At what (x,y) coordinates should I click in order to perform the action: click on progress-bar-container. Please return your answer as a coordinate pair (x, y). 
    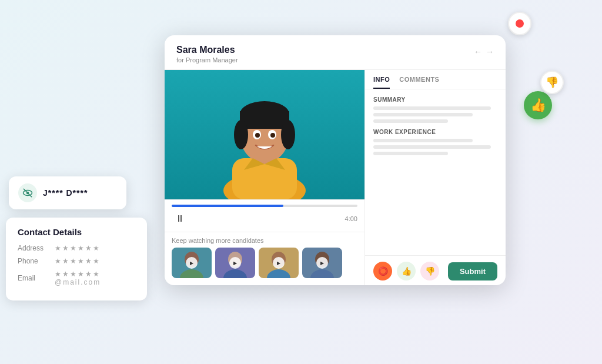
    Looking at the image, I should click on (265, 206).